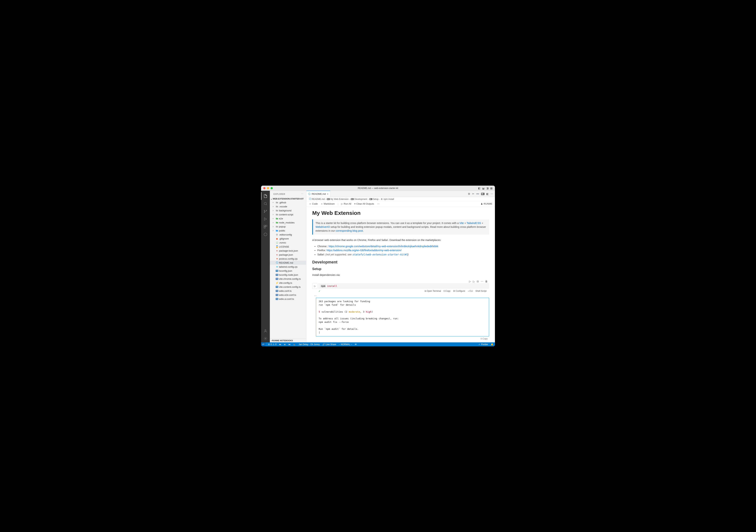 The height and width of the screenshot is (532, 756). I want to click on github-tab, so click(265, 234).